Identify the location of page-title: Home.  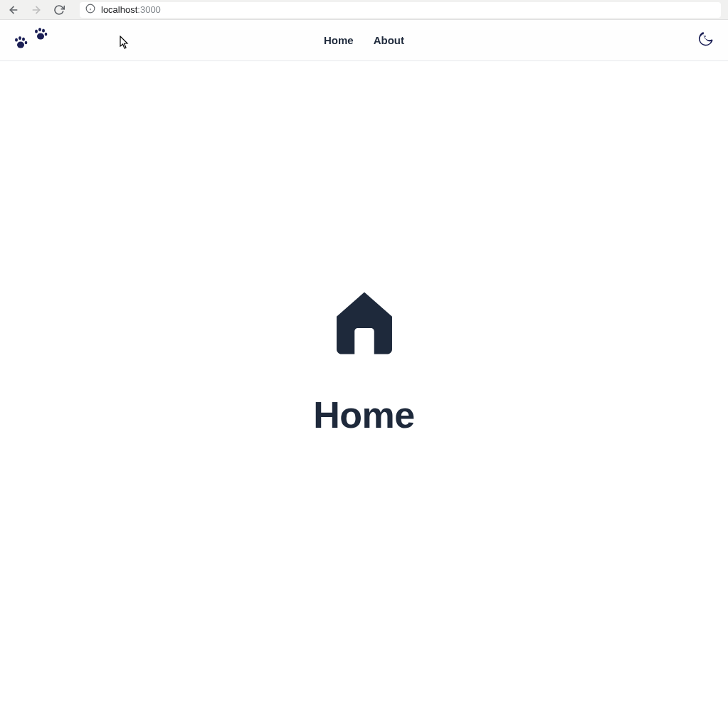
(364, 415).